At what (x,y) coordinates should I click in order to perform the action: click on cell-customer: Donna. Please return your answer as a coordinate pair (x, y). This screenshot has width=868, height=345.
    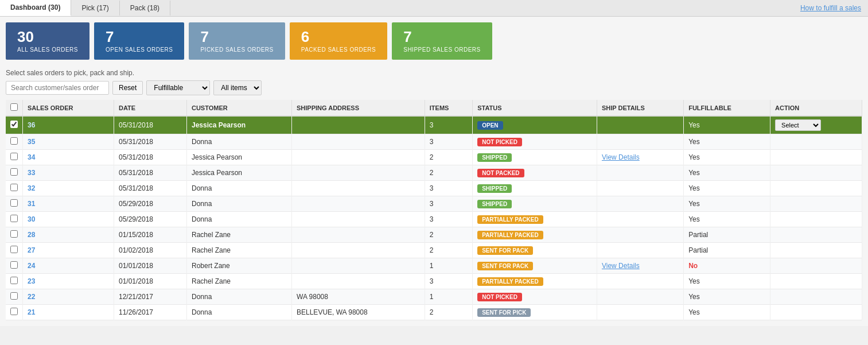
    Looking at the image, I should click on (239, 297).